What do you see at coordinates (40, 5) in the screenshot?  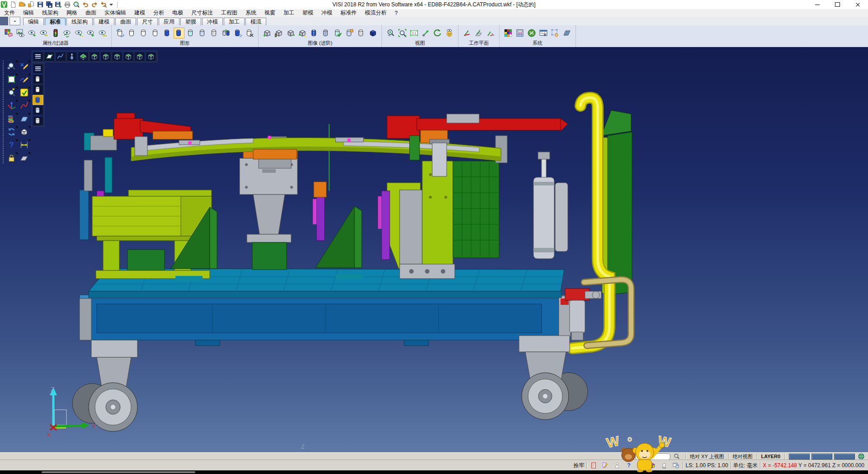 I see `floppy-icon` at bounding box center [40, 5].